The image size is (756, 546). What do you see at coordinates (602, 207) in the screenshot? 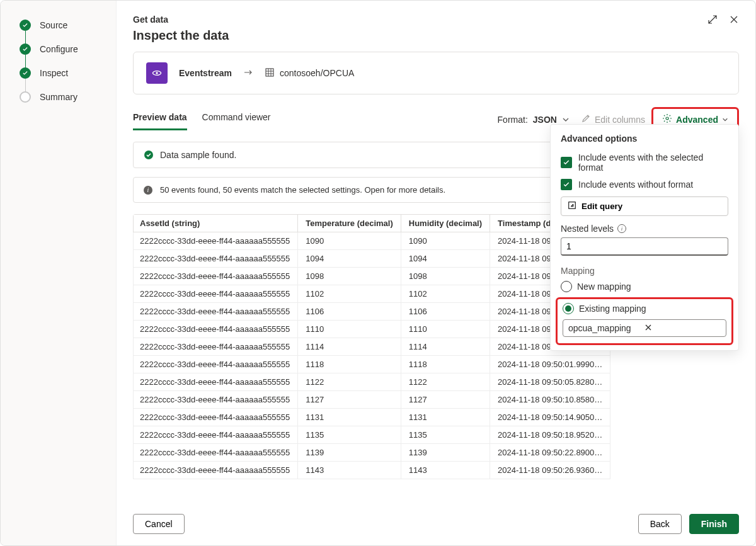
I see `edit-query-label: Edit query` at bounding box center [602, 207].